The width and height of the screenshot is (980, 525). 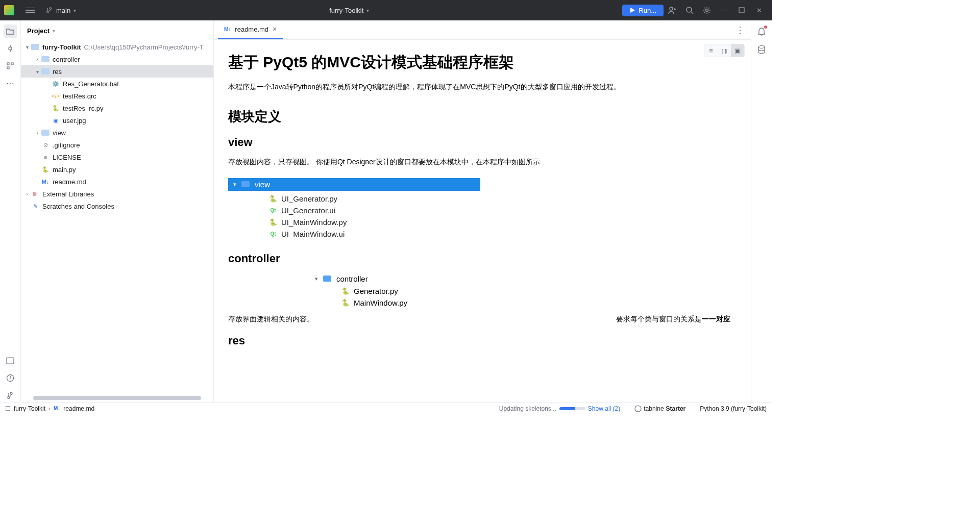 I want to click on preview-only-icon: ▣, so click(x=738, y=51).